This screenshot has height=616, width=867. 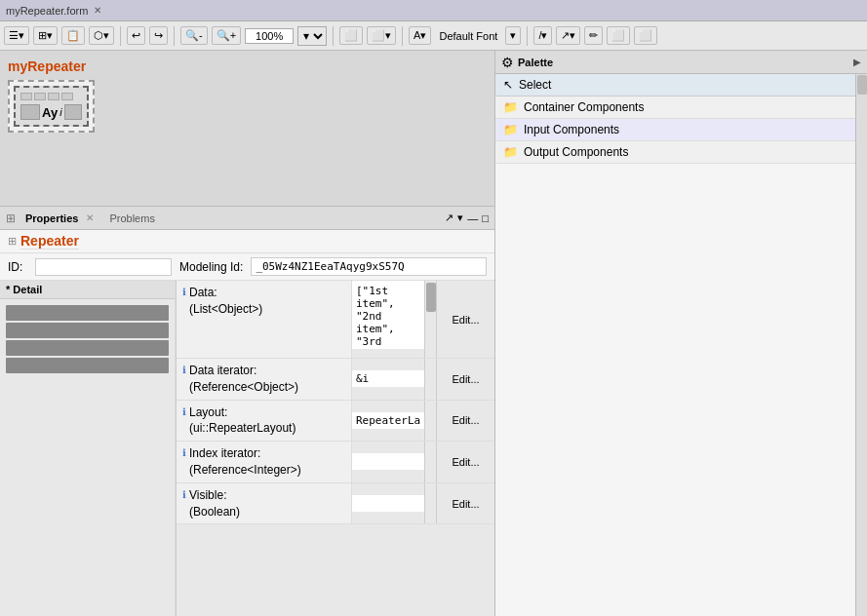 What do you see at coordinates (861, 345) in the screenshot?
I see `palette-scrollbar` at bounding box center [861, 345].